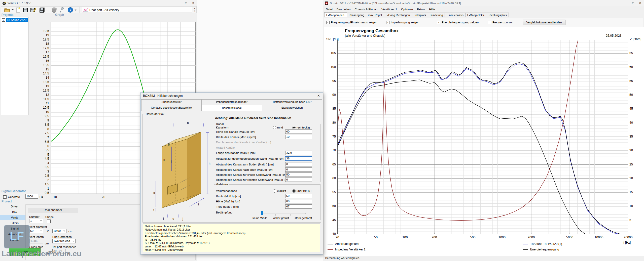  What do you see at coordinates (25, 10) in the screenshot?
I see `save-icon` at bounding box center [25, 10].